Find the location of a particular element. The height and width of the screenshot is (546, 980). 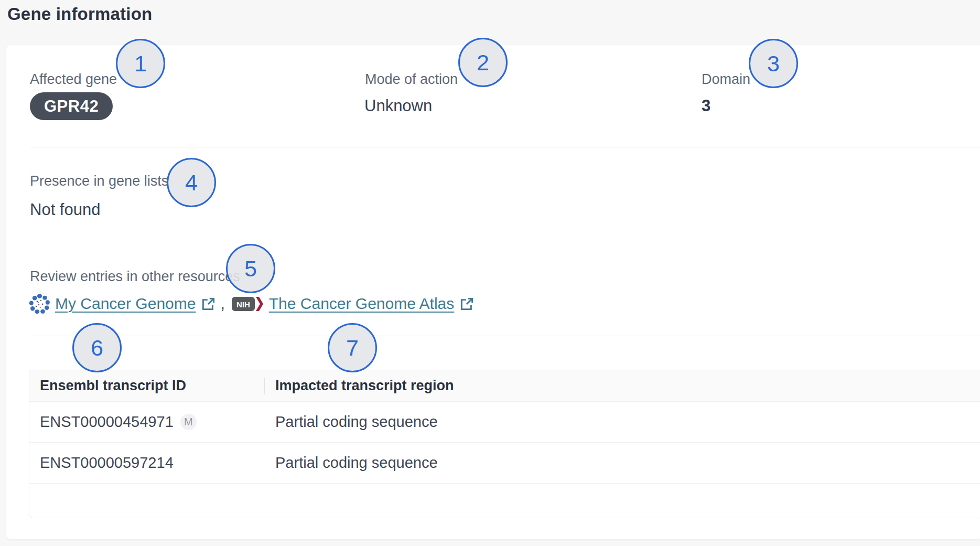

table-row: ENST00000454971 M Partial coding sequenc… is located at coordinates (504, 422).